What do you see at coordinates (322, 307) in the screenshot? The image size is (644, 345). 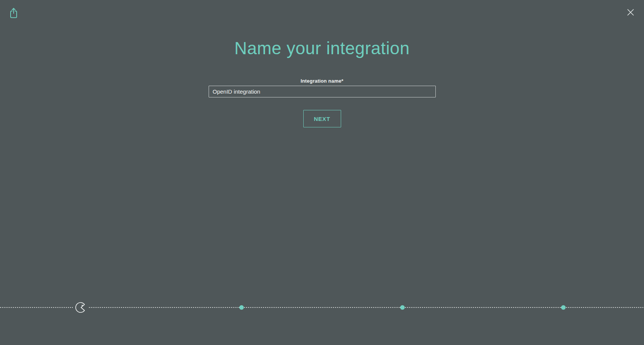 I see `progress-line` at bounding box center [322, 307].